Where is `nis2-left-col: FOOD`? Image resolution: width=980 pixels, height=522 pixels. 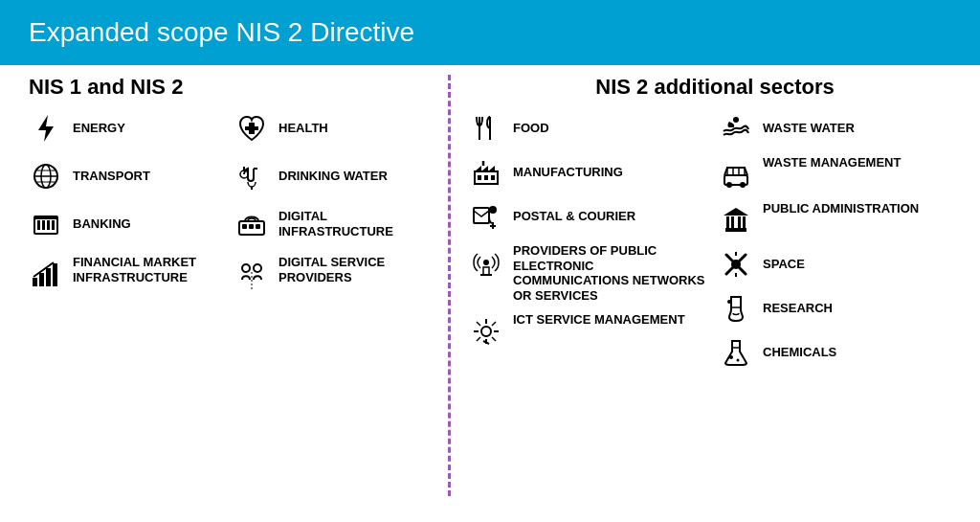
nis2-left-col: FOOD is located at coordinates (590, 240).